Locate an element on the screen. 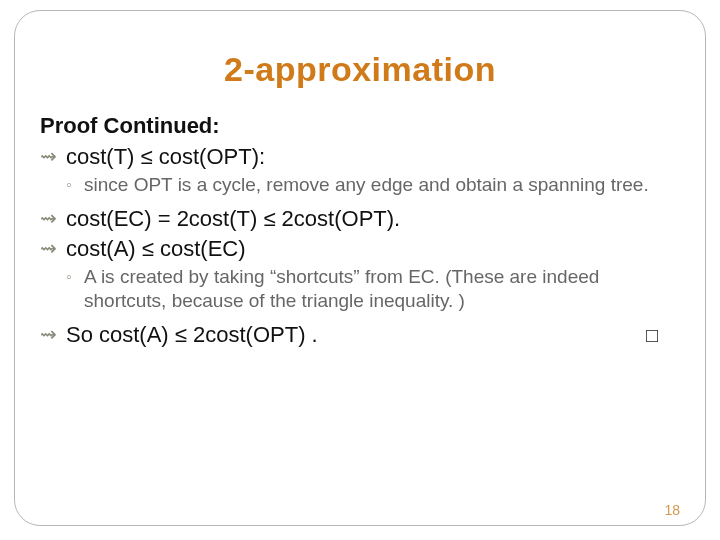 The height and width of the screenshot is (540, 720). bullet-text: cost(A) ≤ cost(EC) is located at coordinates (373, 249).